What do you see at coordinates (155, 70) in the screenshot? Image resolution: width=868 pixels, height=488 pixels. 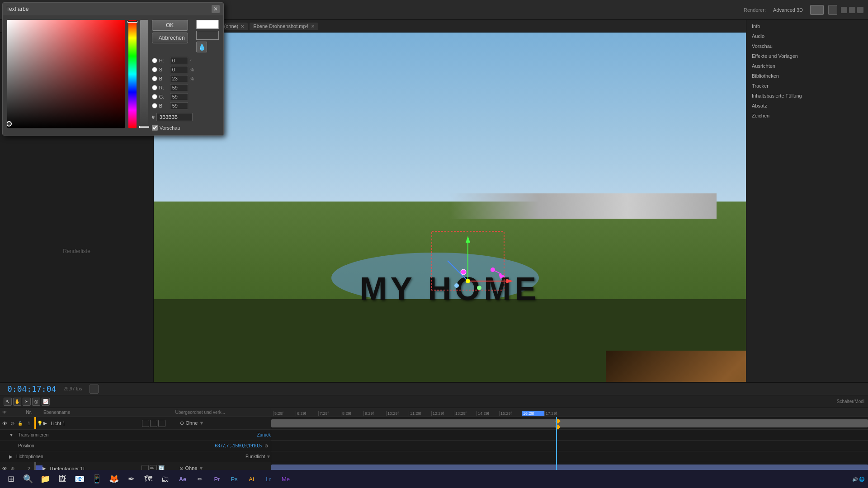 I see `sat-radio` at bounding box center [155, 70].